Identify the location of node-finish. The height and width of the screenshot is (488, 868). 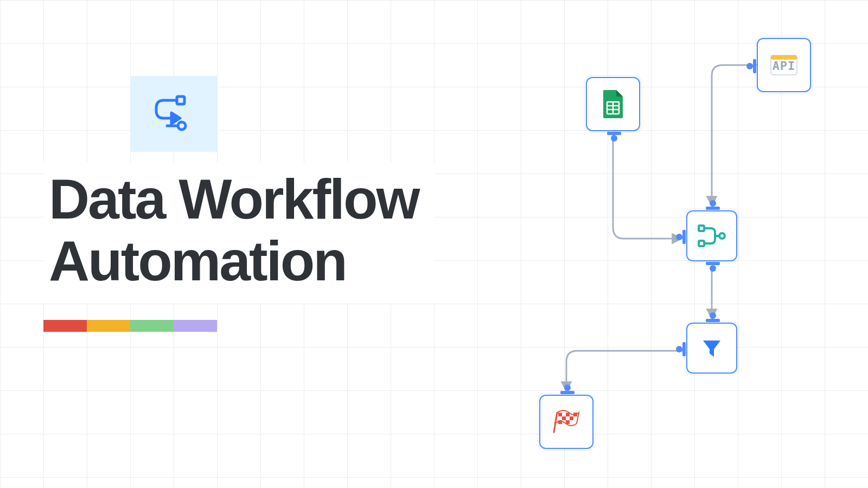
(566, 422).